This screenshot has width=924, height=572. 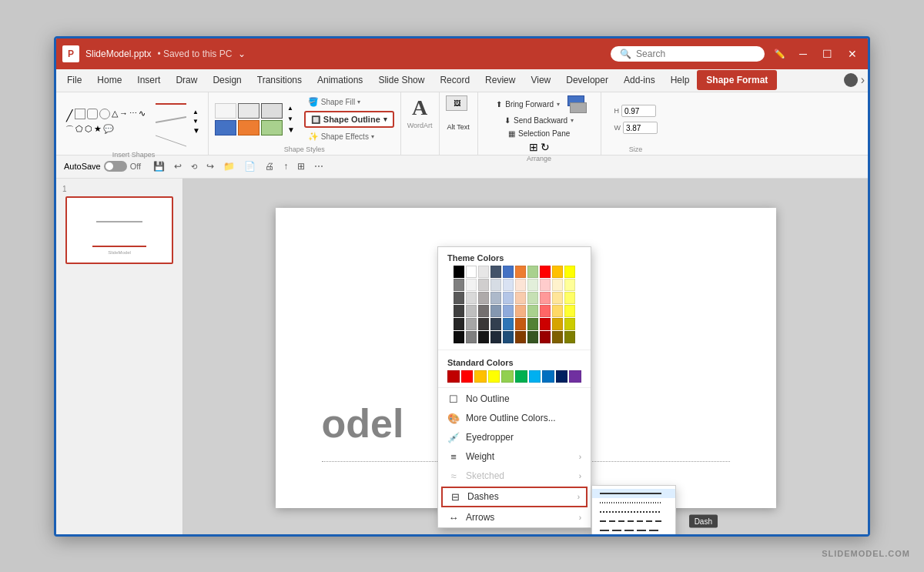 I want to click on title-caret: ⌄, so click(x=242, y=54).